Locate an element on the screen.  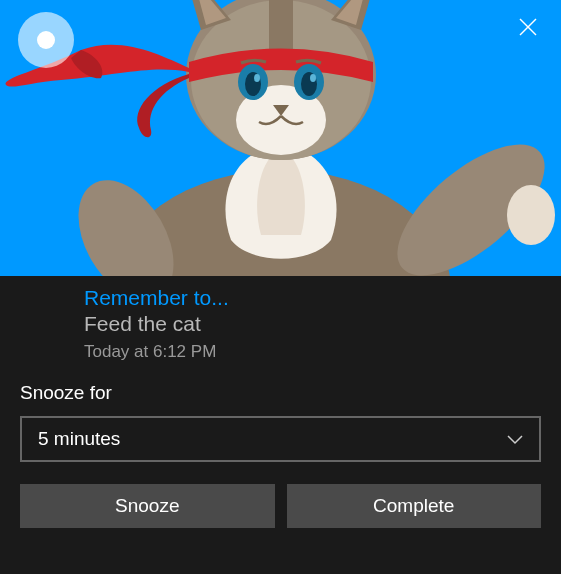
chevron-down-icon is located at coordinates (515, 439).